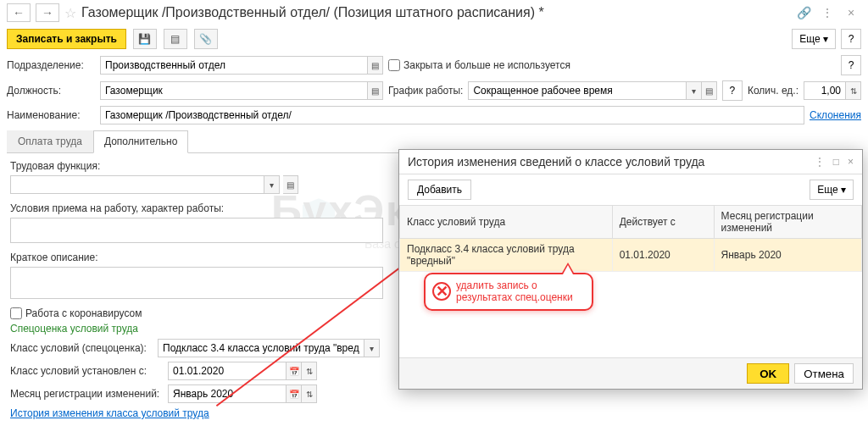 This screenshot has height=437, width=868. I want to click on history-link: История изменения класса условий труда, so click(110, 413).